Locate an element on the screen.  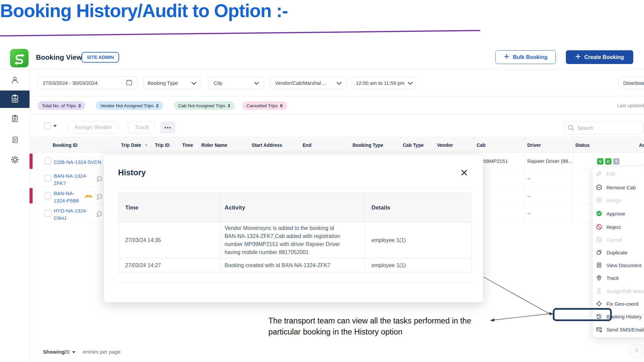
booking-id-link: BAN-NA- 1324-P5B8 is located at coordinates (66, 197).